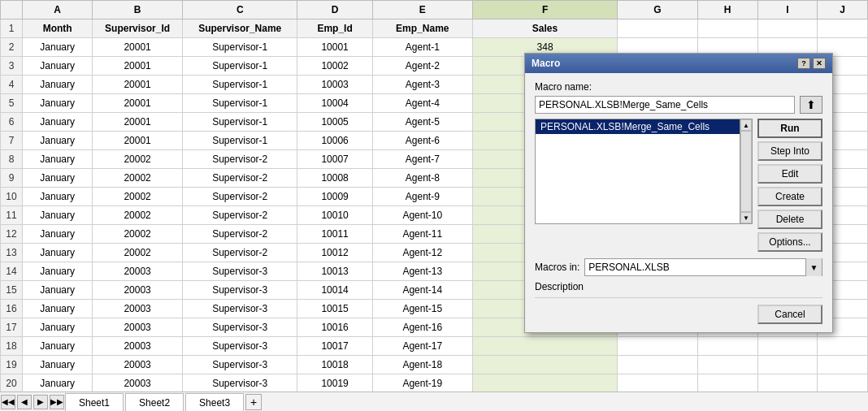 This screenshot has width=868, height=411. What do you see at coordinates (423, 366) in the screenshot?
I see `cell-E19: Agent-18` at bounding box center [423, 366].